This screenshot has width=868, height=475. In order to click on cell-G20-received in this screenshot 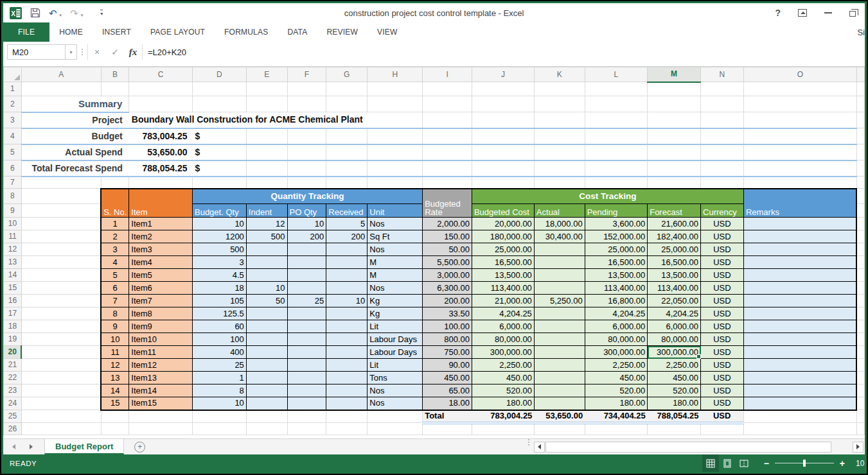, I will do `click(347, 352)`.